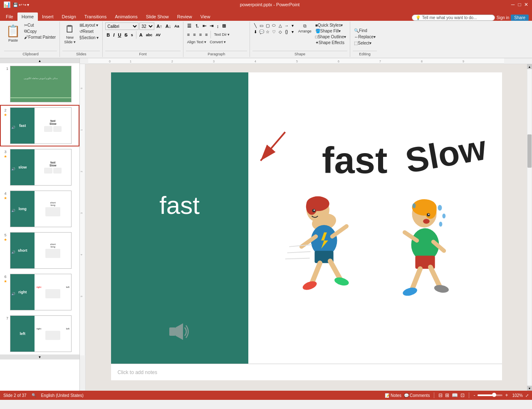  I want to click on slide-item-2: 2★ fast fast Slow 🔊, so click(40, 126).